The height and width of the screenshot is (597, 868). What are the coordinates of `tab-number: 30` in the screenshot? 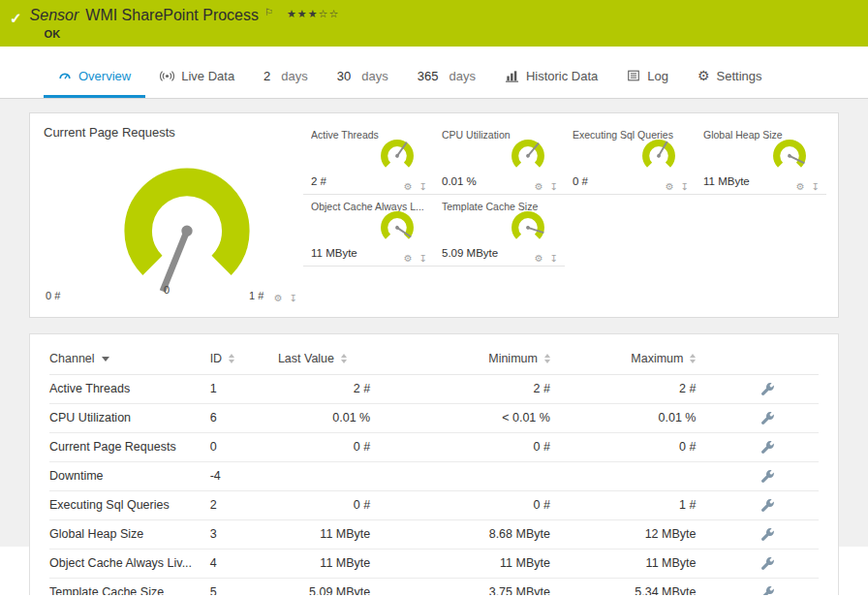 It's located at (344, 76).